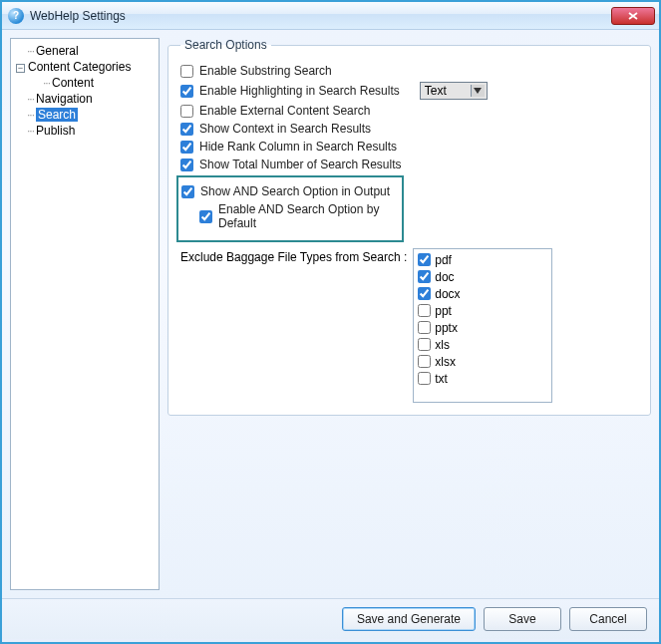 Image resolution: width=661 pixels, height=644 pixels. Describe the element at coordinates (80, 67) in the screenshot. I see `tree-item-label: Content Categories` at that location.